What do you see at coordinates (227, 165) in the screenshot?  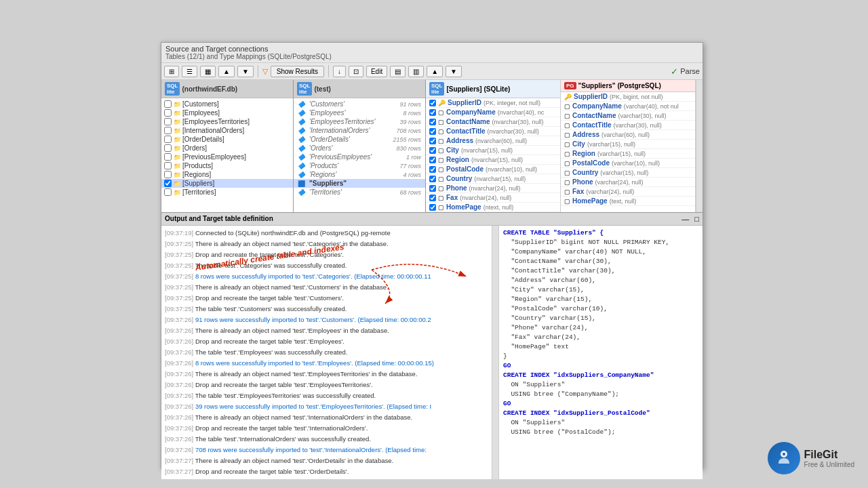 I see `source-table-item: 📁[Products]` at bounding box center [227, 165].